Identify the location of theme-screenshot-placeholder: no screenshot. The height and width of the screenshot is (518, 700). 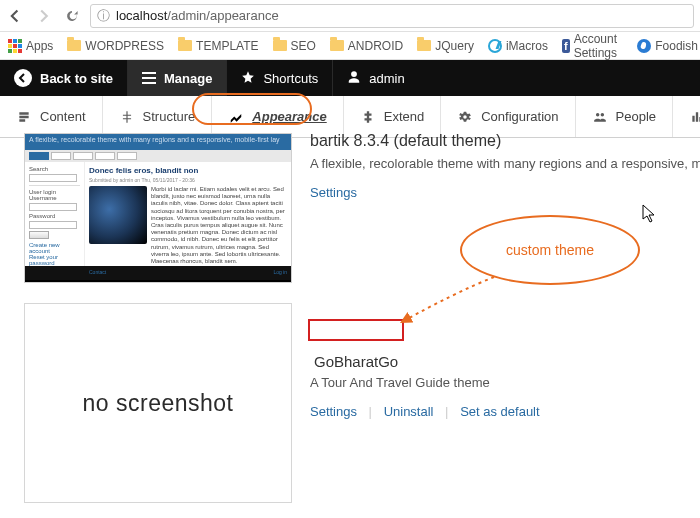
(158, 403).